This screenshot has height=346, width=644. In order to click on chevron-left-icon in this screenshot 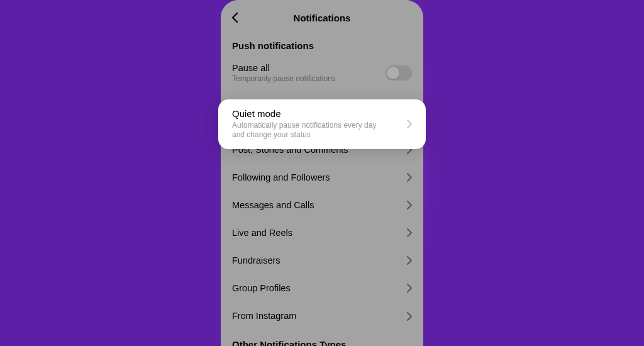, I will do `click(235, 18)`.